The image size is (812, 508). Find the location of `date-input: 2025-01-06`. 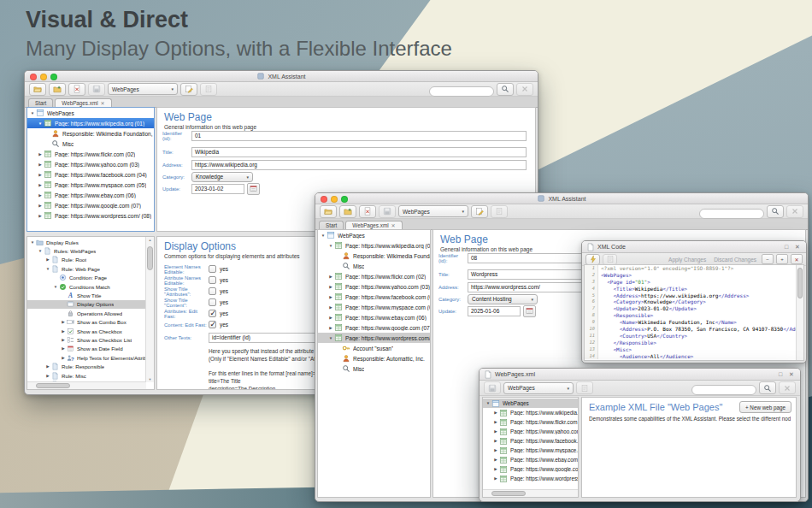

date-input: 2025-01-06 is located at coordinates (494, 311).